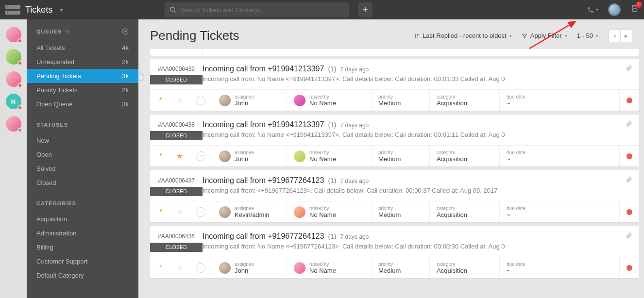 Image resolution: width=644 pixels, height=298 pixels. I want to click on ticket-id: #AA00006436, so click(176, 236).